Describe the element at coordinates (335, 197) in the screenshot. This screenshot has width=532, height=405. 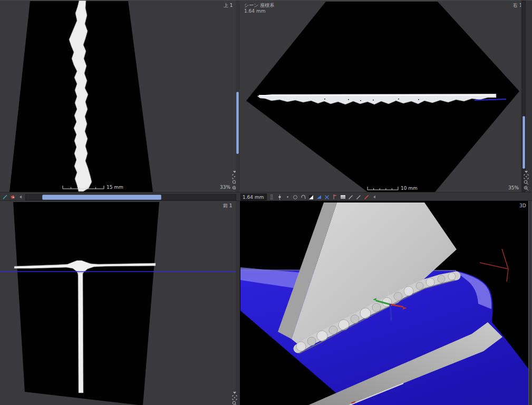
I see `flag-icon` at that location.